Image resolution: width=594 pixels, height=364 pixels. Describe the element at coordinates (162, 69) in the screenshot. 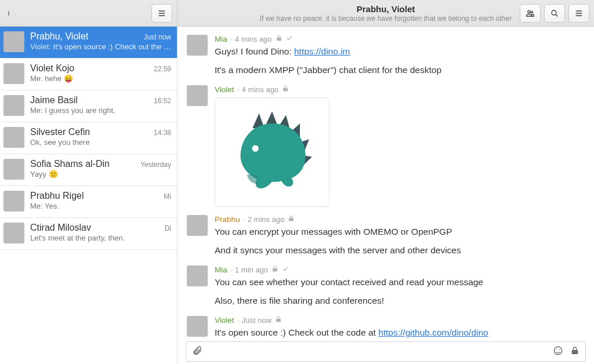

I see `conversation-time: 22:59` at that location.